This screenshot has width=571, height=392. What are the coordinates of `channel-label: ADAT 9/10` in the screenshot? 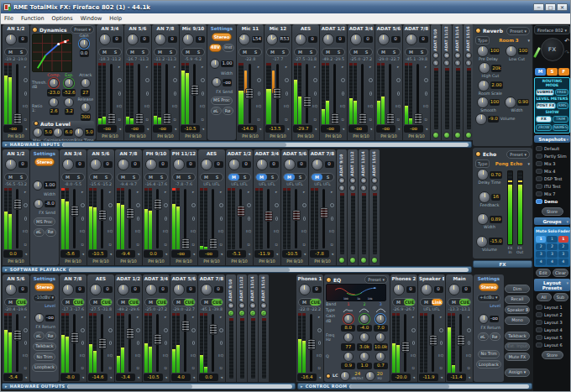 It's located at (343, 164).